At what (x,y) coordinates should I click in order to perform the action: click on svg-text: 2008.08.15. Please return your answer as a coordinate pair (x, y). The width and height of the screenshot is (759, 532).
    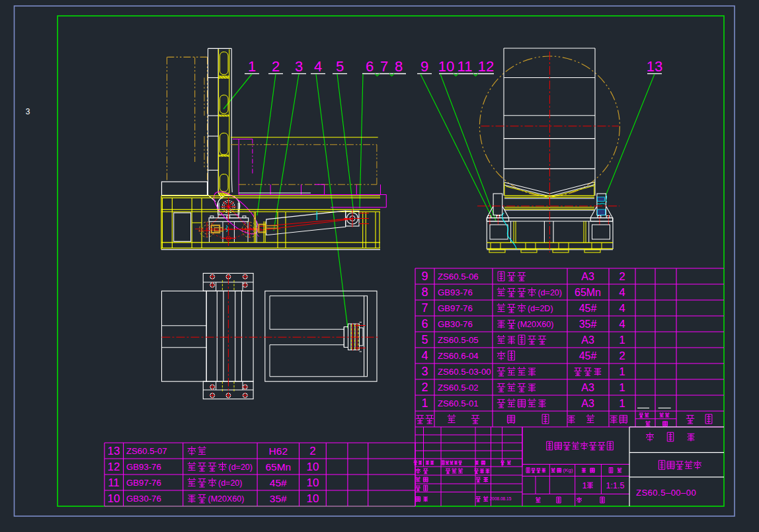
    Looking at the image, I should click on (501, 498).